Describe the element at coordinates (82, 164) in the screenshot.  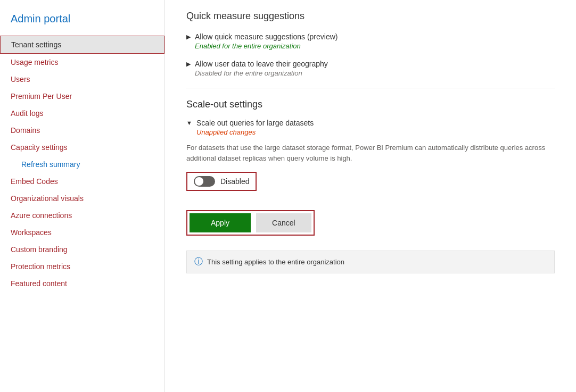
I see `sidebar-item-refresh-summary: Refresh summary` at that location.